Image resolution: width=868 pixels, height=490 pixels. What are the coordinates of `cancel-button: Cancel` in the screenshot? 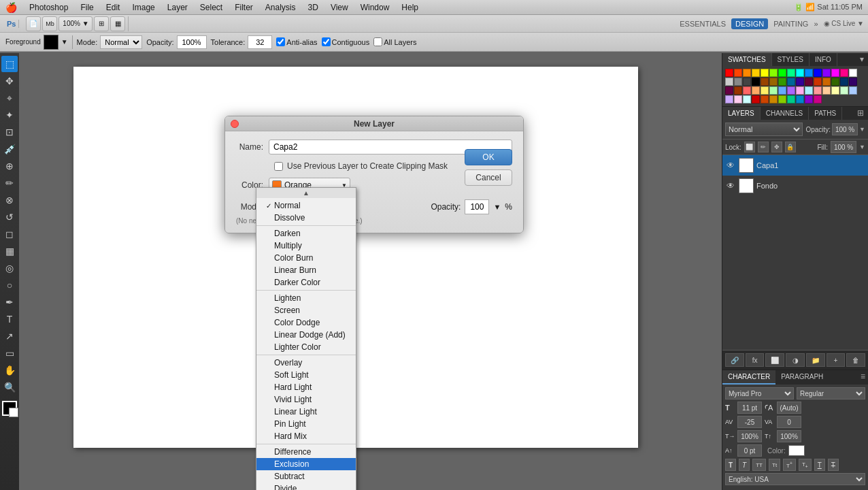 It's located at (488, 178).